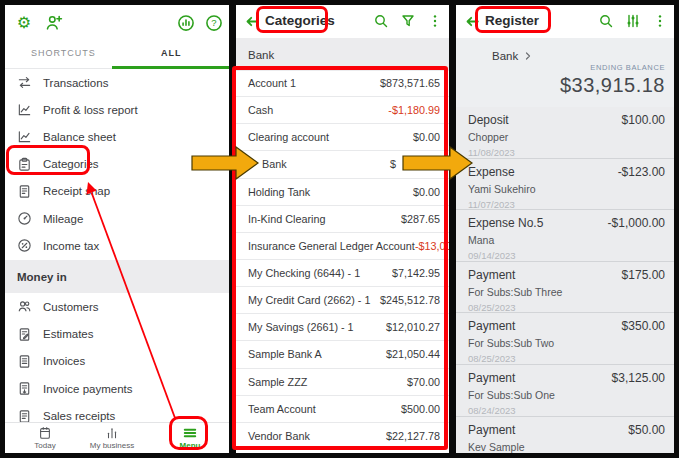  What do you see at coordinates (278, 382) in the screenshot?
I see `account-name: Sample ZZZ` at bounding box center [278, 382].